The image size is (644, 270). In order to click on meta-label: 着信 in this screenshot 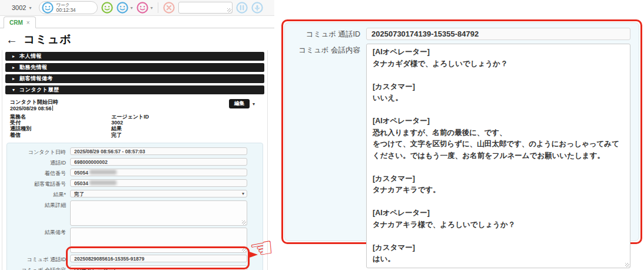, I will do `click(61, 135)`.